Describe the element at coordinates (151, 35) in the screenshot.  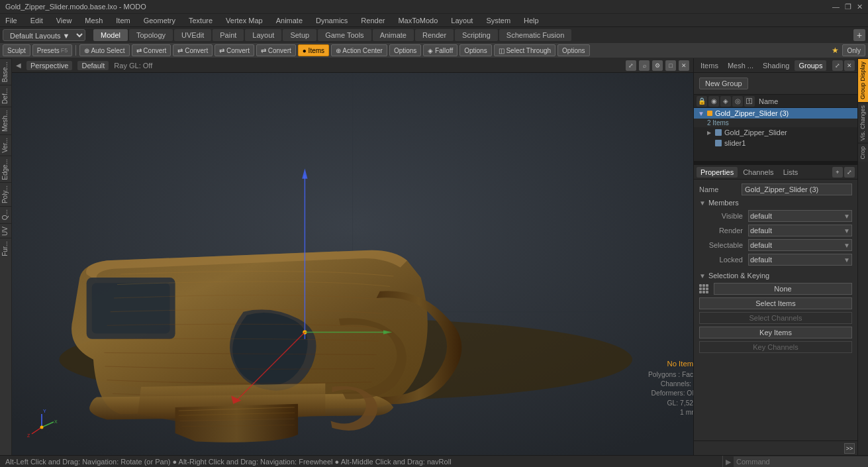
I see `tab-topology: Topology` at that location.